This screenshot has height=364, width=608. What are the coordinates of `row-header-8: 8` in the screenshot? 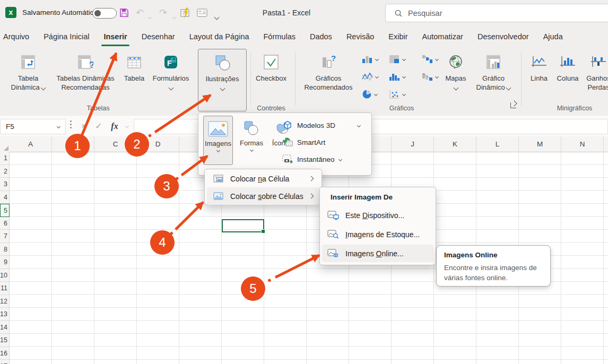 It's located at (5, 249).